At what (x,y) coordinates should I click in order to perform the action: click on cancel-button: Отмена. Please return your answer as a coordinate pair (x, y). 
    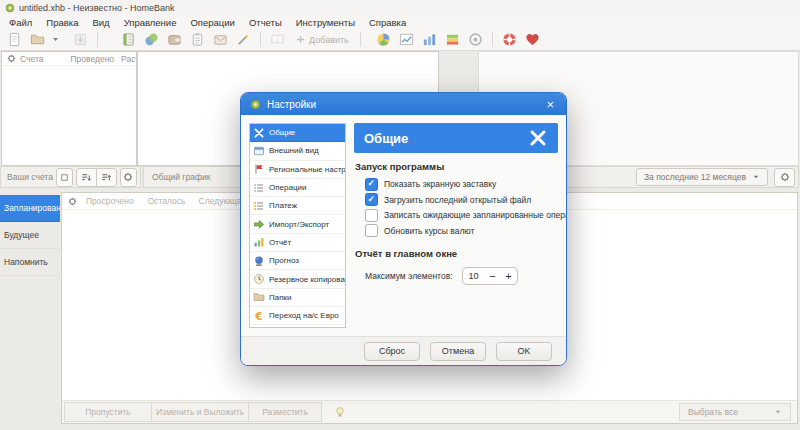
    Looking at the image, I should click on (458, 352).